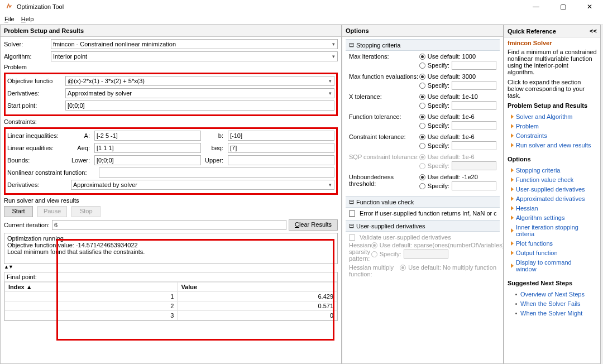  What do you see at coordinates (171, 296) in the screenshot?
I see `final-point-panel: Final point: Index ▲Value 16.429 20.571 …` at bounding box center [171, 296].